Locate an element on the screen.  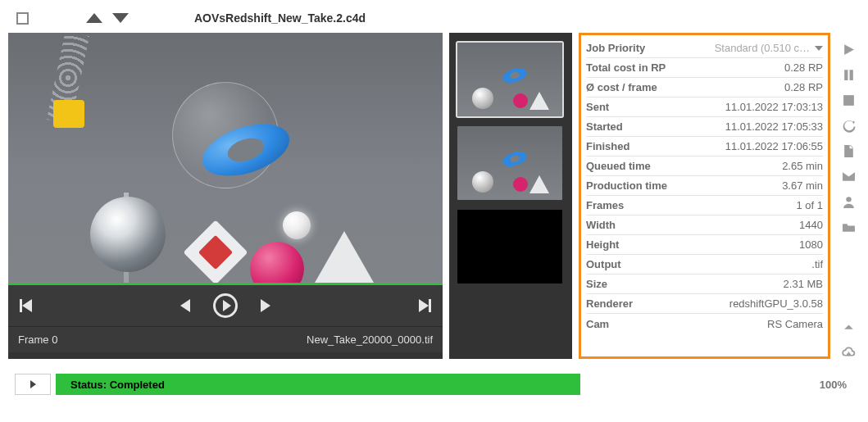
cloud-download-icon is located at coordinates (849, 352).